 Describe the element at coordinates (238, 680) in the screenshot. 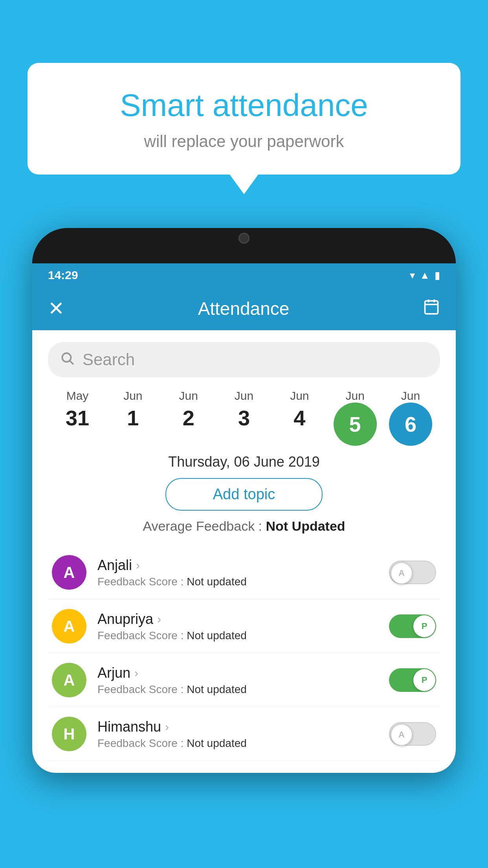

I see `student-info-arjun: Arjun › Feedback Score : Not updated` at that location.